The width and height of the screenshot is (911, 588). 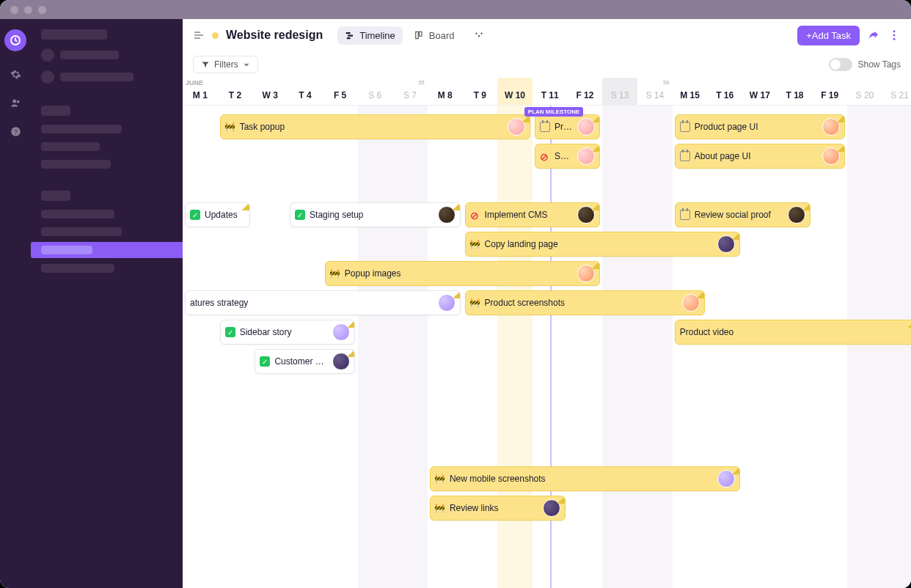 I want to click on task-label: Sidebar story, so click(x=285, y=332).